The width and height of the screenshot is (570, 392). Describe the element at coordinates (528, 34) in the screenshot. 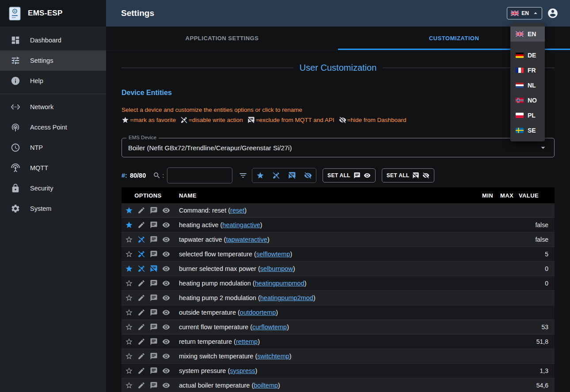

I see `lang-option-en: EN` at that location.